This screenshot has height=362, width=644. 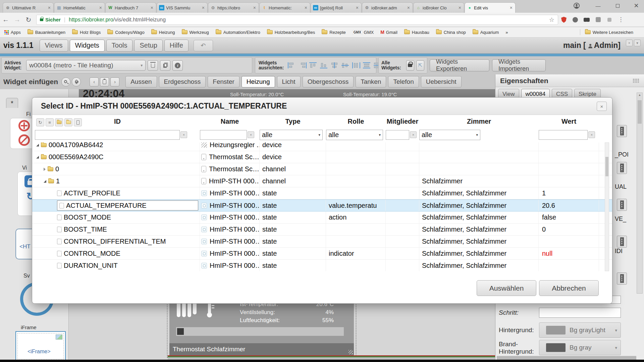 What do you see at coordinates (292, 65) in the screenshot?
I see `align-left-icon` at bounding box center [292, 65].